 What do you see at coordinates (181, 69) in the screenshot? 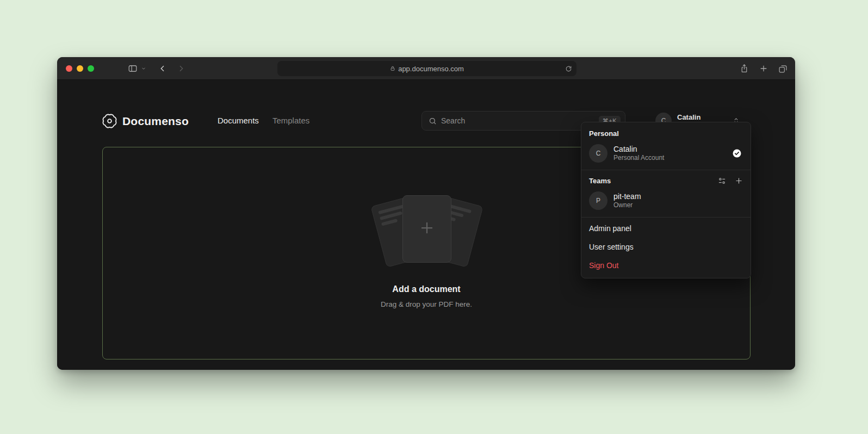
I see `forward-button` at bounding box center [181, 69].